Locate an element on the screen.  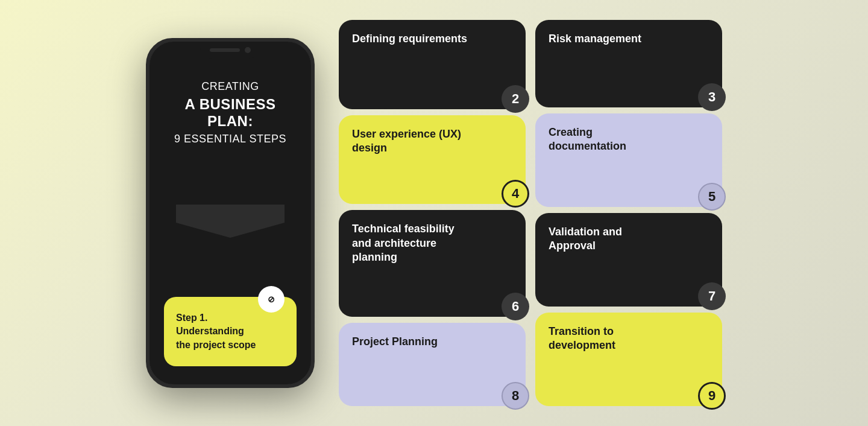
step-number-9: 9 is located at coordinates (712, 396).